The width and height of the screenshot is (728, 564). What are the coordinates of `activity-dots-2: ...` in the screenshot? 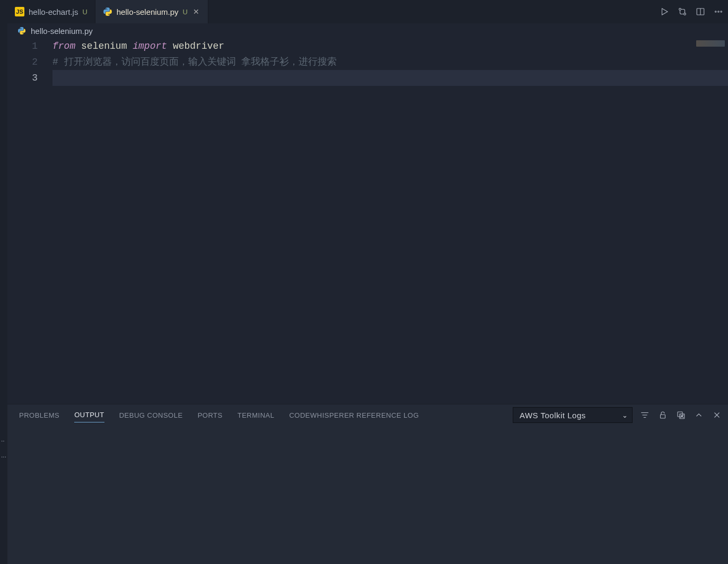 It's located at (4, 455).